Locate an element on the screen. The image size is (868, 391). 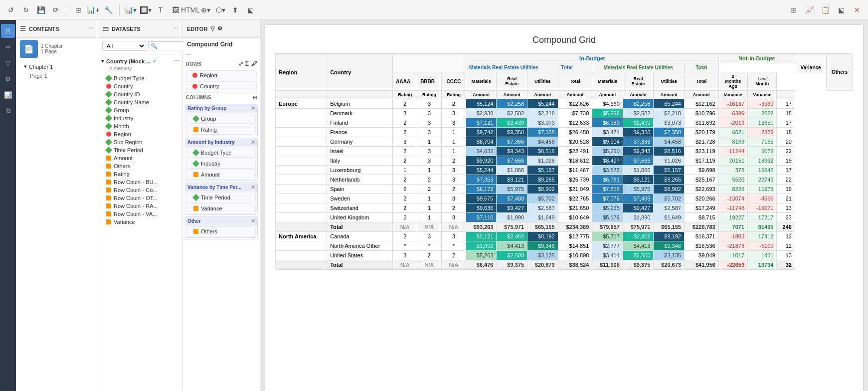
field-item-budgettype: Budget Type is located at coordinates (141, 78).